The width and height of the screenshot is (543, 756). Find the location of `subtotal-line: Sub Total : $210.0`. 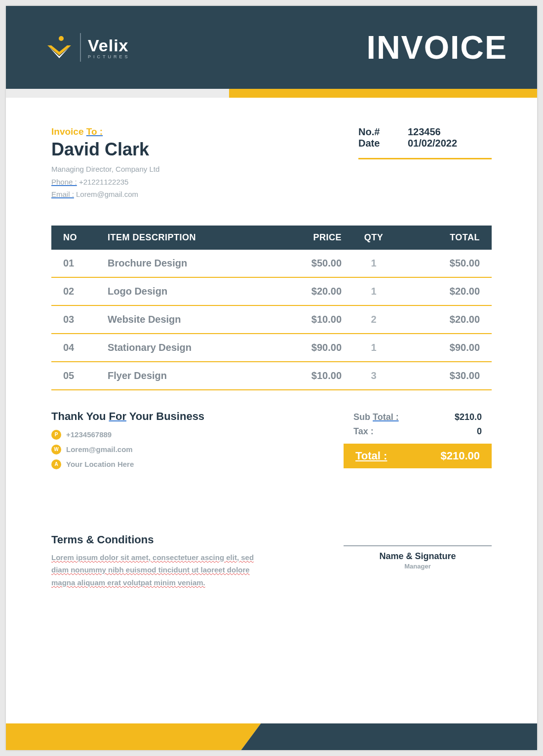

subtotal-line: Sub Total : $210.0 is located at coordinates (418, 417).